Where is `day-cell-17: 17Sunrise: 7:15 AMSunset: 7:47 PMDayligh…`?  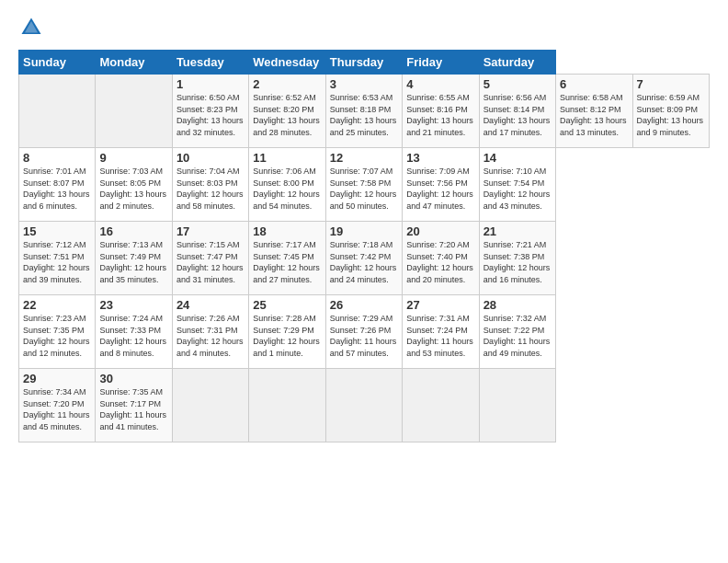 day-cell-17: 17Sunrise: 7:15 AMSunset: 7:47 PMDayligh… is located at coordinates (210, 259).